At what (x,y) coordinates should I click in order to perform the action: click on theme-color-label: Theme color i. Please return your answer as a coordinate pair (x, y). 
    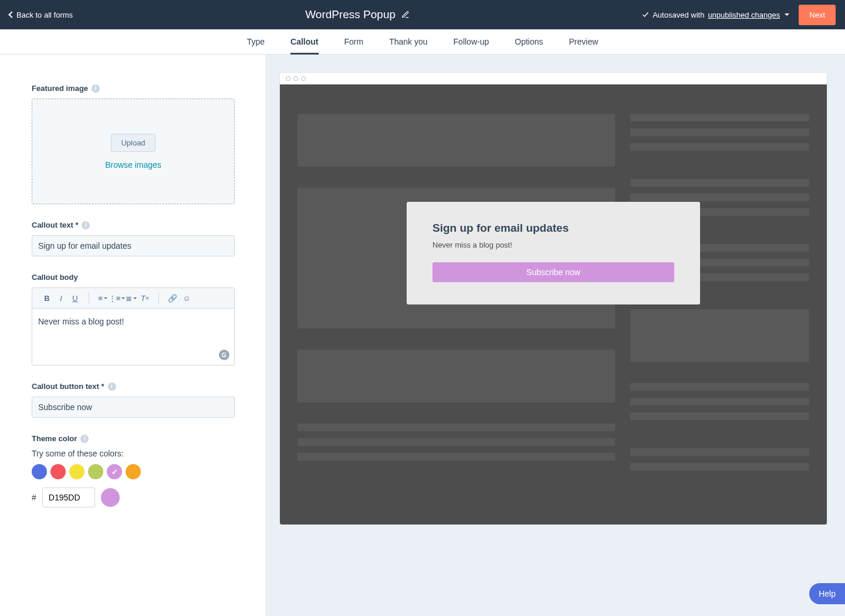
    Looking at the image, I should click on (133, 439).